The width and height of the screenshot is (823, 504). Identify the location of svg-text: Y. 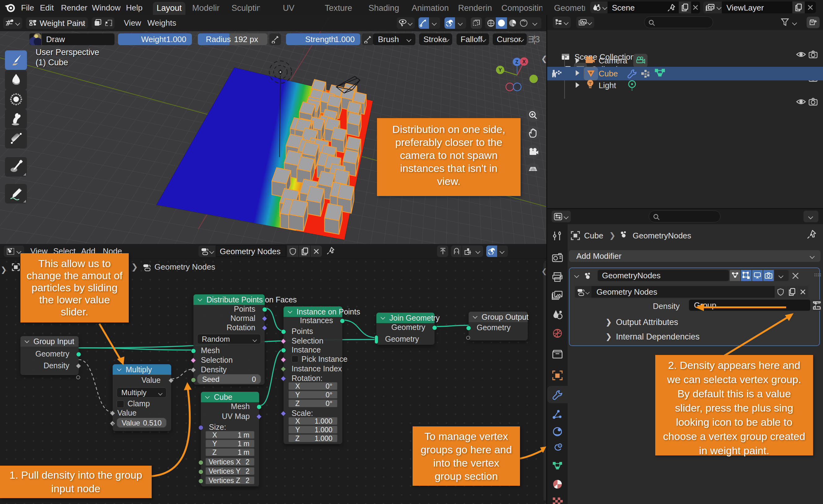
(500, 70).